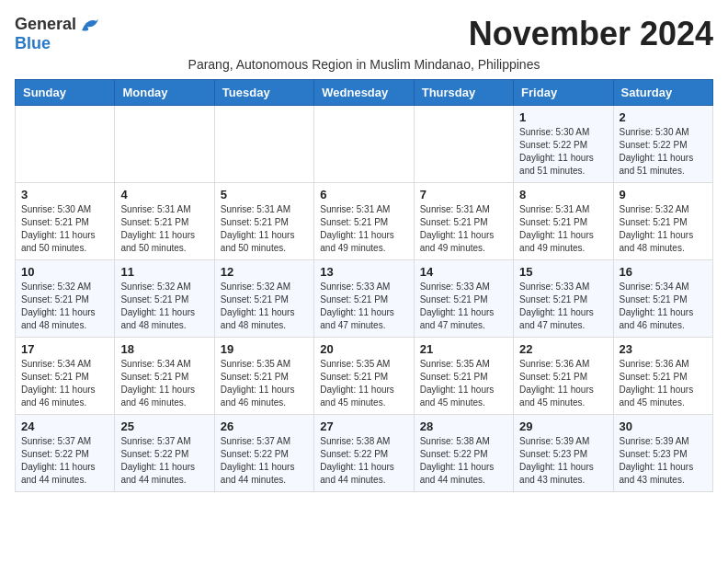 The height and width of the screenshot is (563, 728). What do you see at coordinates (164, 195) in the screenshot?
I see `day-number: 4` at bounding box center [164, 195].